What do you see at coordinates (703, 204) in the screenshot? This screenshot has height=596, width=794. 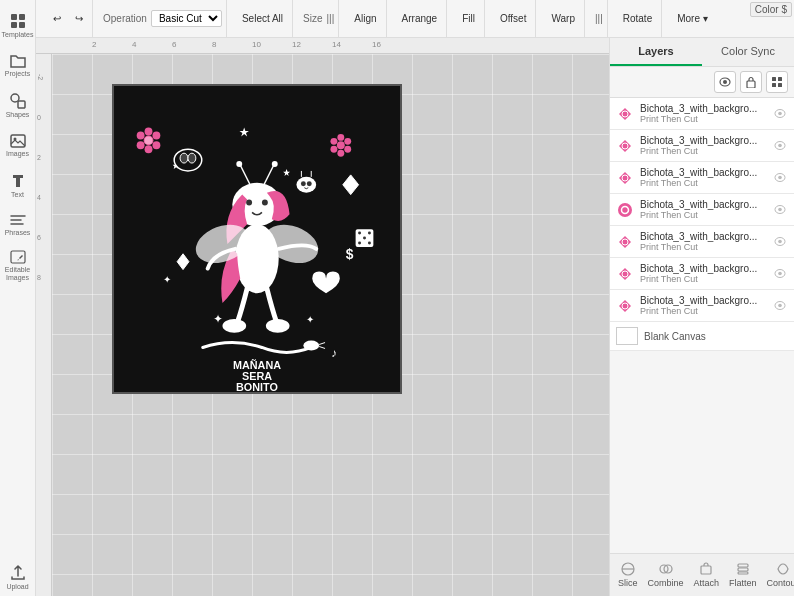 I see `layer-name-4: Bichota_3_with_backgro...` at bounding box center [703, 204].